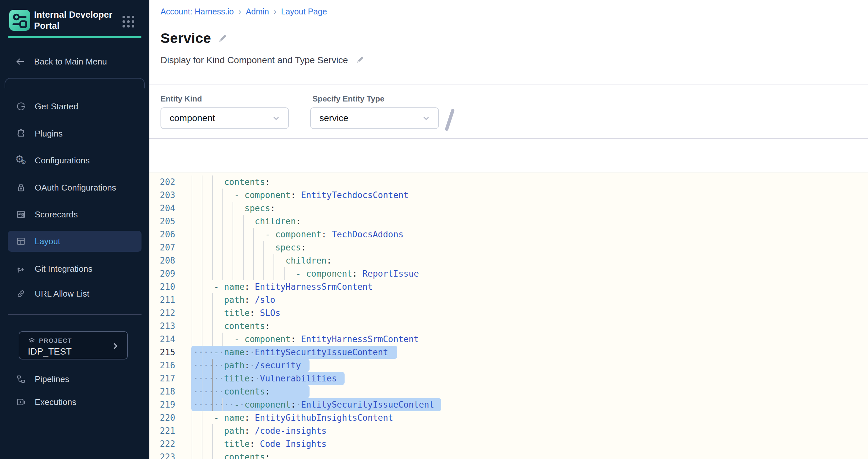 The height and width of the screenshot is (459, 868). What do you see at coordinates (509, 391) in the screenshot?
I see `code-line-218: 218······contents:` at bounding box center [509, 391].